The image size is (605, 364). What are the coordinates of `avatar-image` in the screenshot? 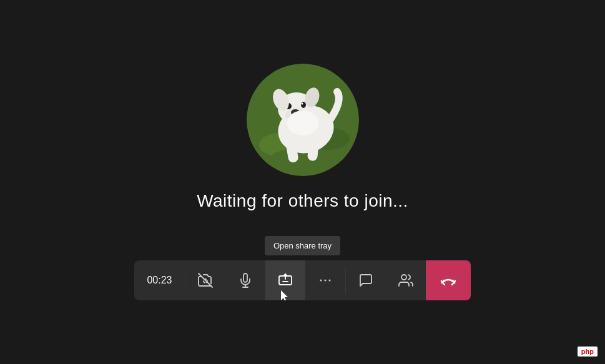 It's located at (303, 120).